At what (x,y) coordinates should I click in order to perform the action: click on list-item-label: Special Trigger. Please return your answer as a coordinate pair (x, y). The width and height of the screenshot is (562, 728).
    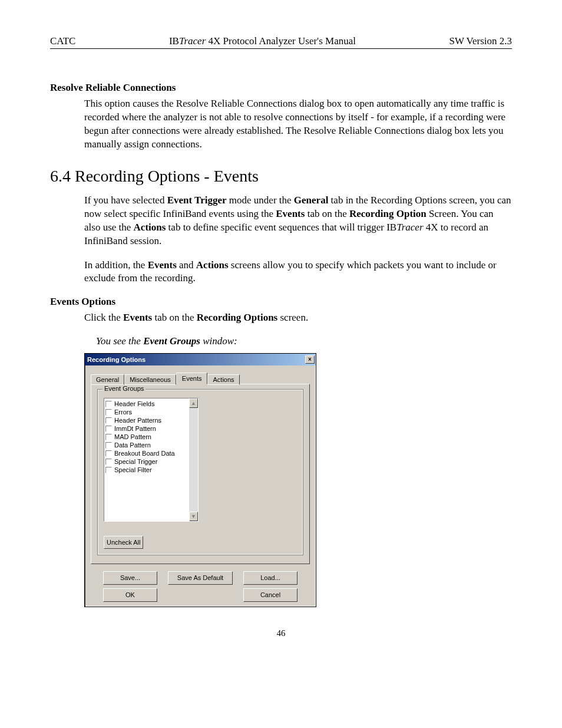
    Looking at the image, I should click on (135, 462).